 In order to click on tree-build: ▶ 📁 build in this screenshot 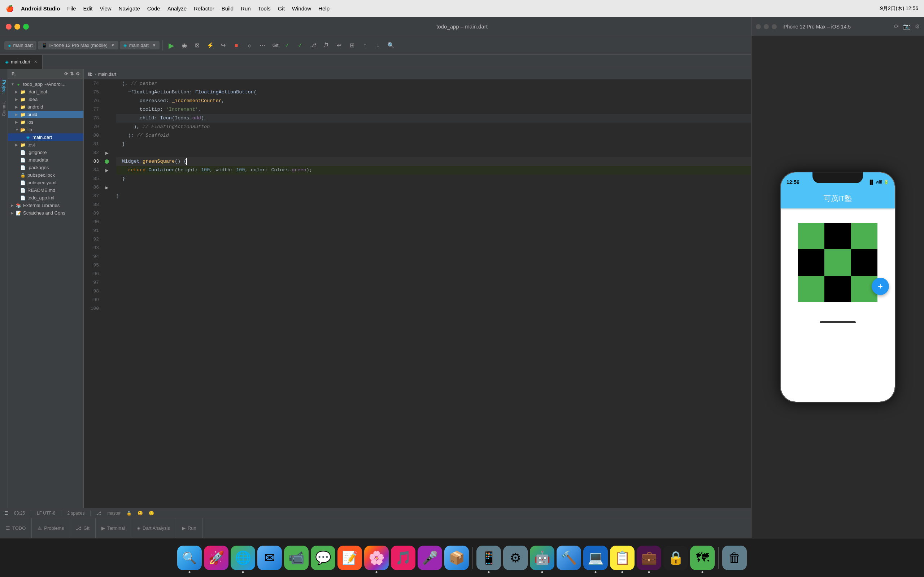, I will do `click(46, 114)`.